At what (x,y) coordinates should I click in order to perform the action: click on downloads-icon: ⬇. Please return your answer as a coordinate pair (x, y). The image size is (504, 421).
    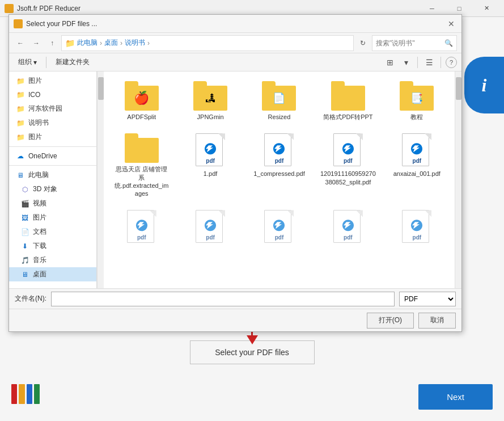
    Looking at the image, I should click on (25, 246).